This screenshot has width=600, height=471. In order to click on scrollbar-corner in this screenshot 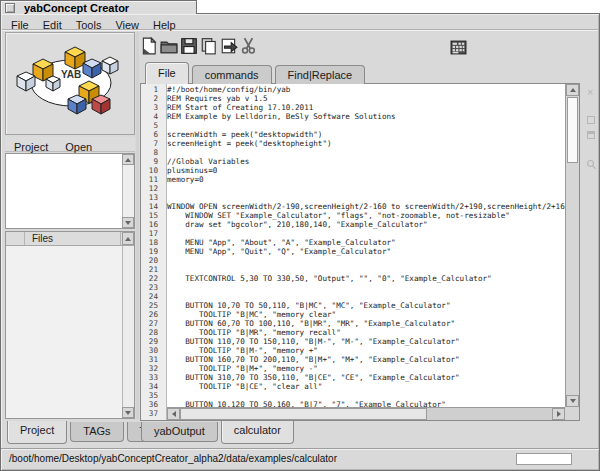, I will do `click(572, 414)`.